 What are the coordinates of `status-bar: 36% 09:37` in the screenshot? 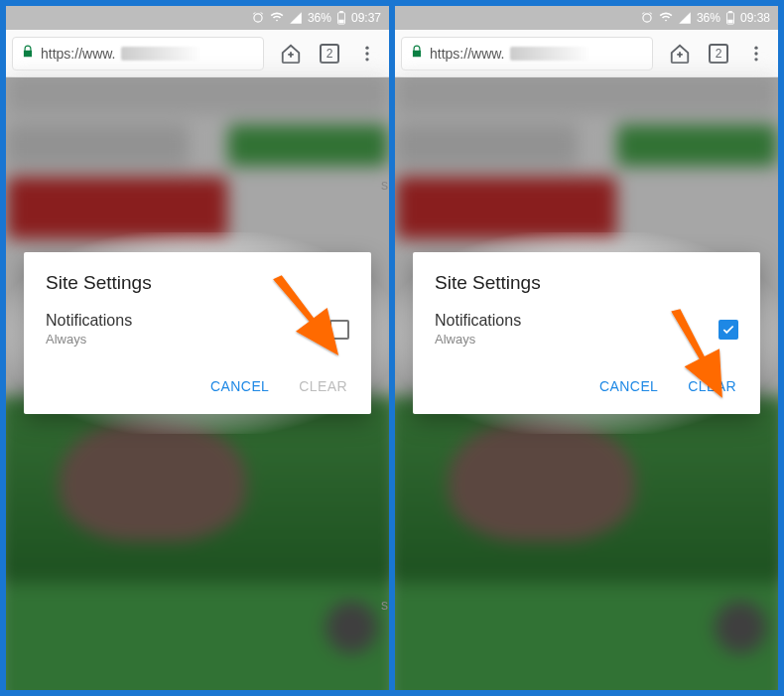 It's located at (197, 18).